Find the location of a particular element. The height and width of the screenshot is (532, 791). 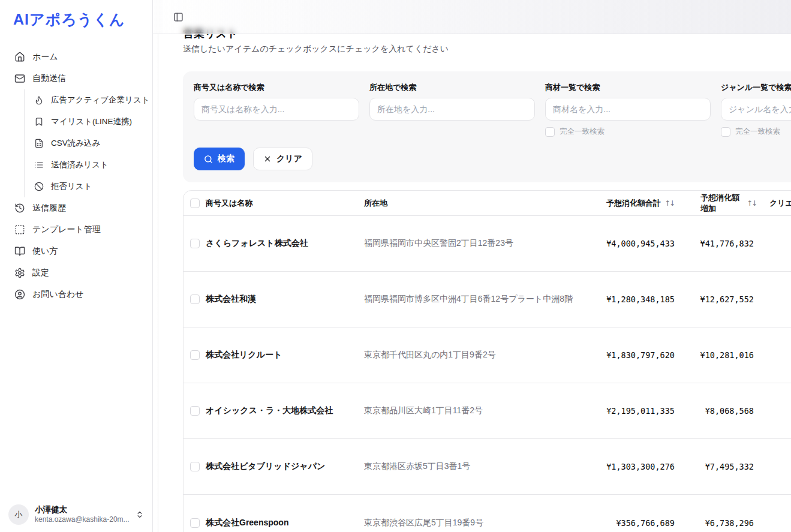

company-address: 東京都港区赤坂5丁目3番1号 is located at coordinates (483, 467).